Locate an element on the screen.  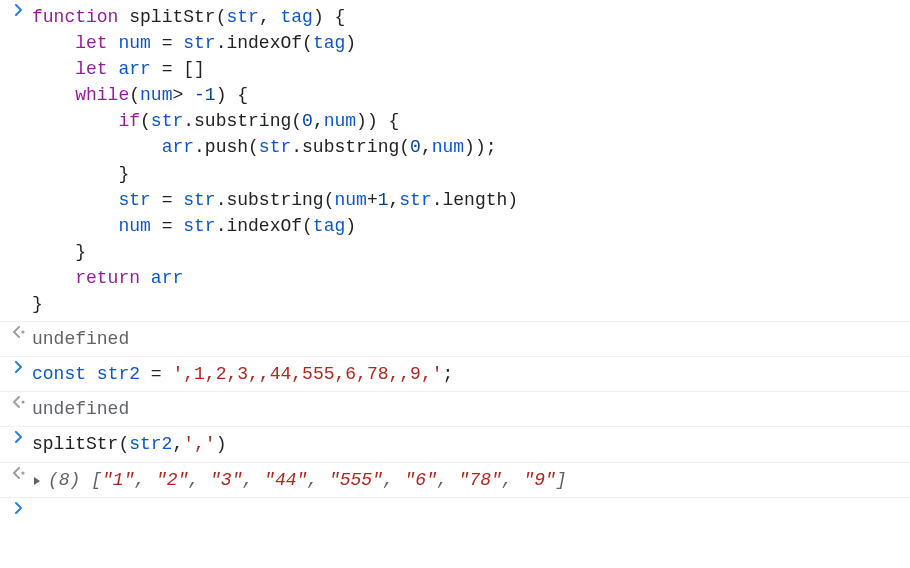
array-item: "6" is located at coordinates (421, 480).